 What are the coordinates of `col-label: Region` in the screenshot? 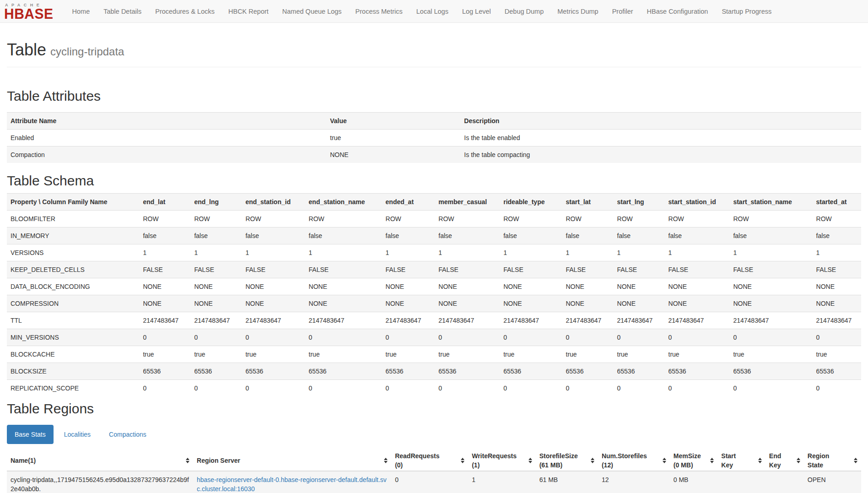 It's located at (818, 456).